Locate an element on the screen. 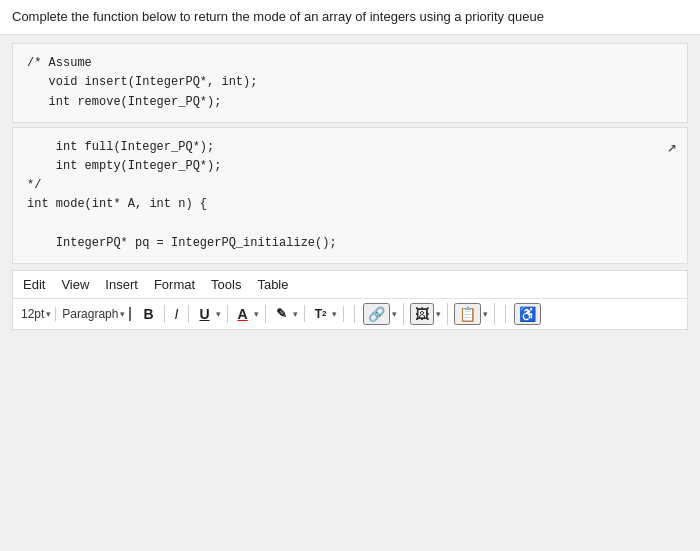 The height and width of the screenshot is (551, 700). menu-insert: Insert is located at coordinates (122, 284).